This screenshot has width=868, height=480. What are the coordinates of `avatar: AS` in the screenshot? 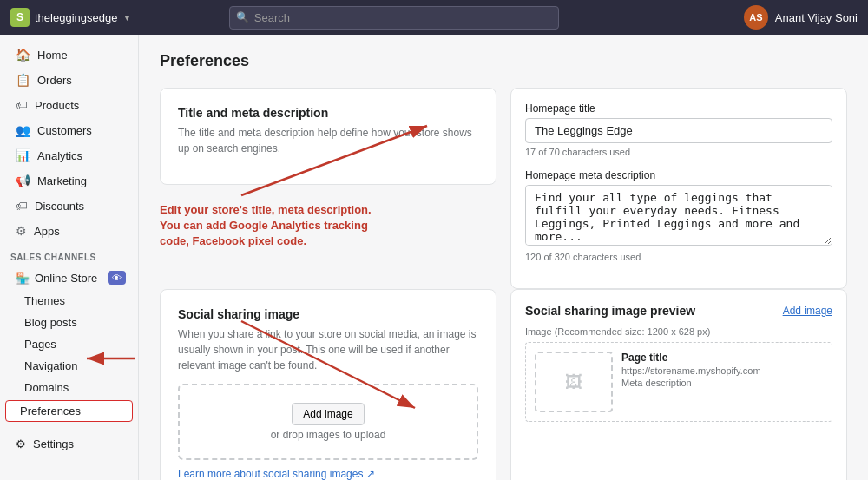 It's located at (756, 17).